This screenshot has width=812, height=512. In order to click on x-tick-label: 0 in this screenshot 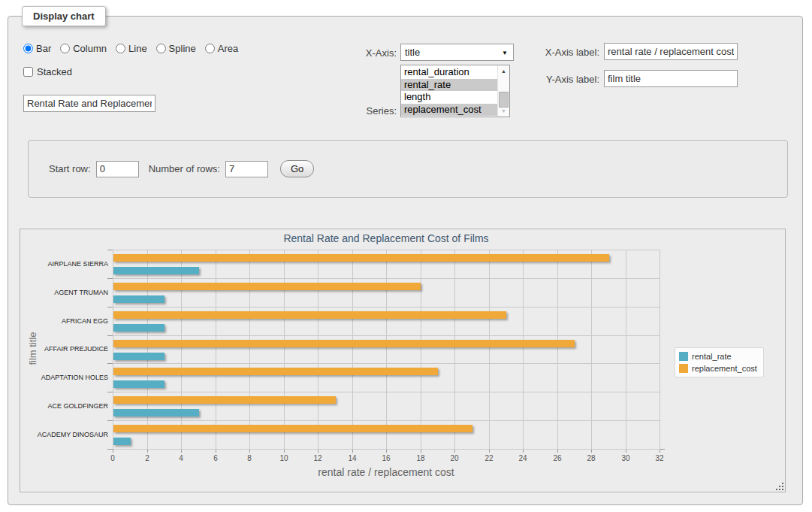, I will do `click(113, 459)`.